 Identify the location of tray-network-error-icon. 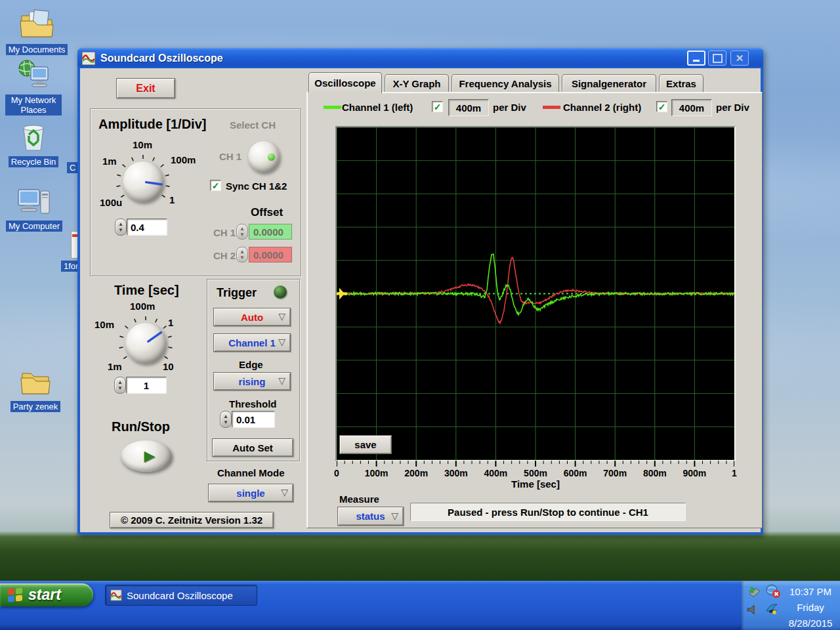
(773, 591).